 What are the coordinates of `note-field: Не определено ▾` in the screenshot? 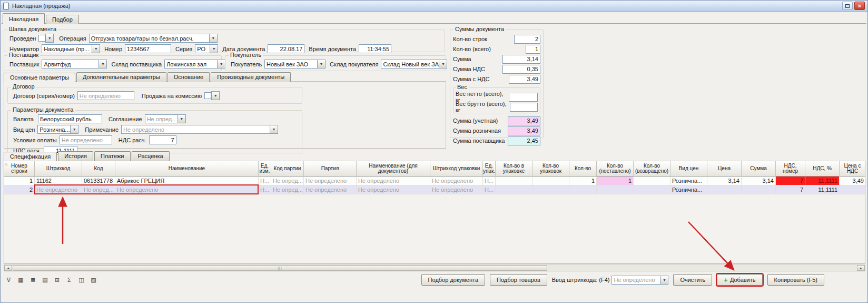 It's located at (200, 130).